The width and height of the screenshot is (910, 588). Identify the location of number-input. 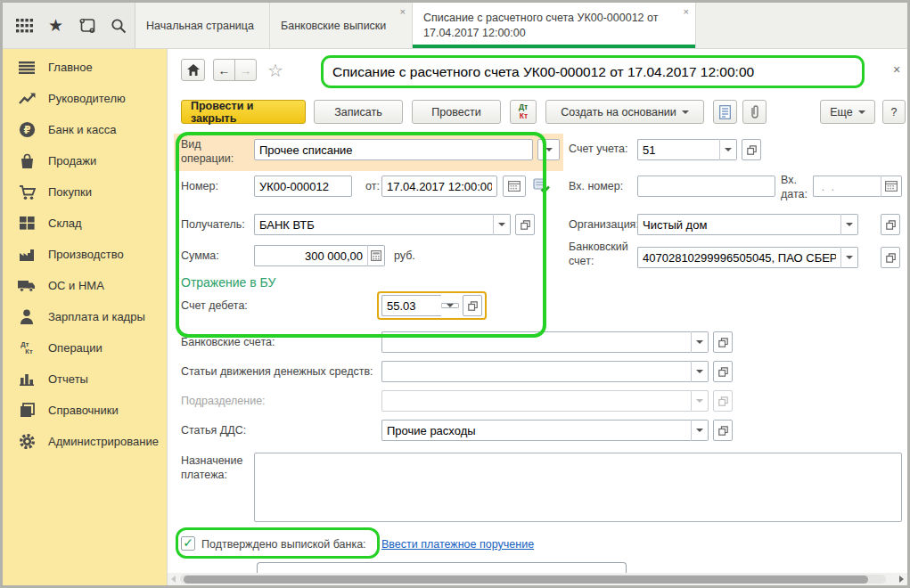
(303, 186).